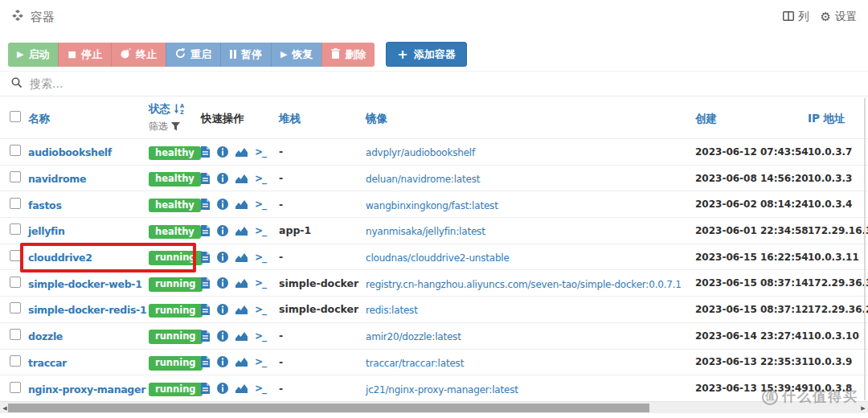 The width and height of the screenshot is (868, 418). Describe the element at coordinates (246, 55) in the screenshot. I see `pause-button: 暂停` at that location.